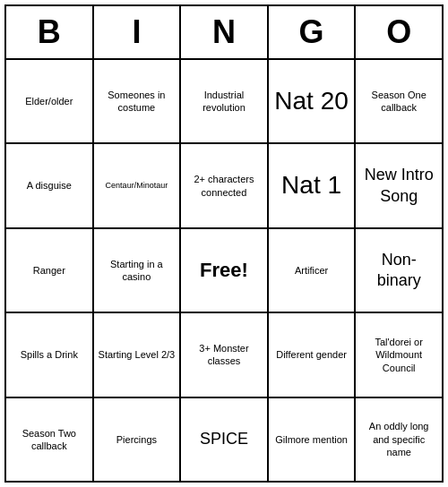  I want to click on bingo-cell-0-4: Season One callback, so click(399, 101).